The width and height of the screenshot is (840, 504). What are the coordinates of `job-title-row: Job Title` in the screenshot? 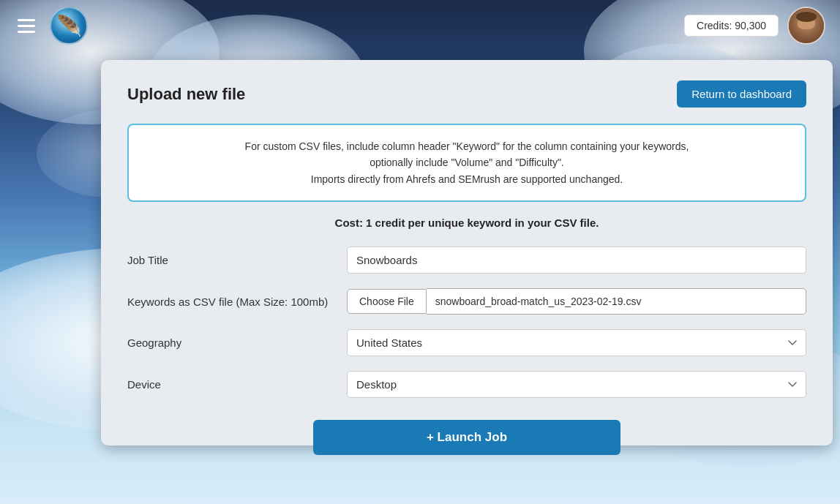 It's located at (467, 260).